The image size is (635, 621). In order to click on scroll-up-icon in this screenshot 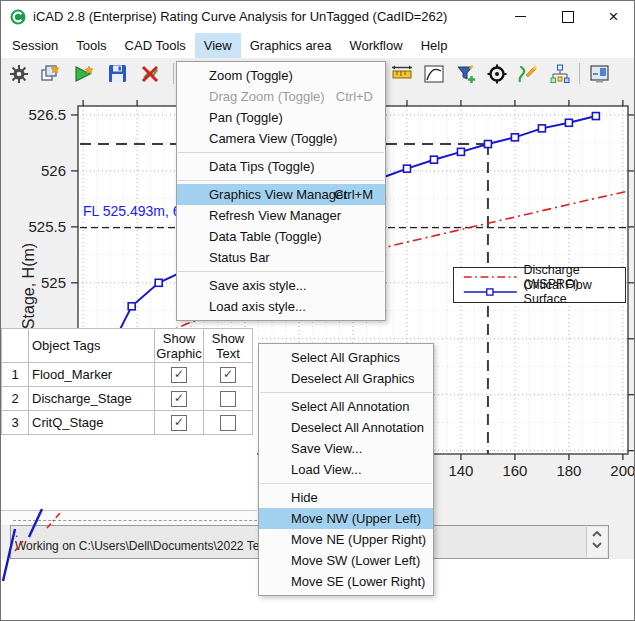, I will do `click(597, 534)`.